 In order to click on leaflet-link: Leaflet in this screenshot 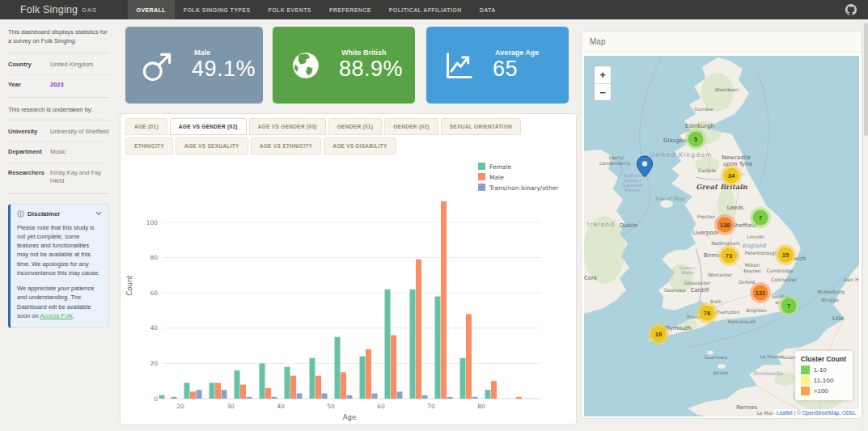, I will do `click(785, 412)`.